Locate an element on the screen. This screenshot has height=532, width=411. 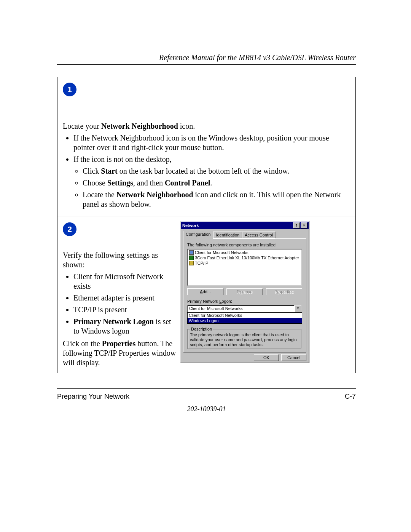
description-group: Description The primary network logon is… is located at coordinates (245, 339).